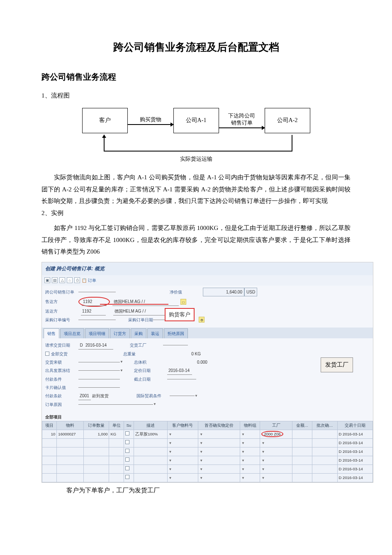 Image resolution: width=392 pixels, height=555 pixels. Describe the element at coordinates (250, 425) in the screenshot. I see `col-matgrp: 物料组` at that location.